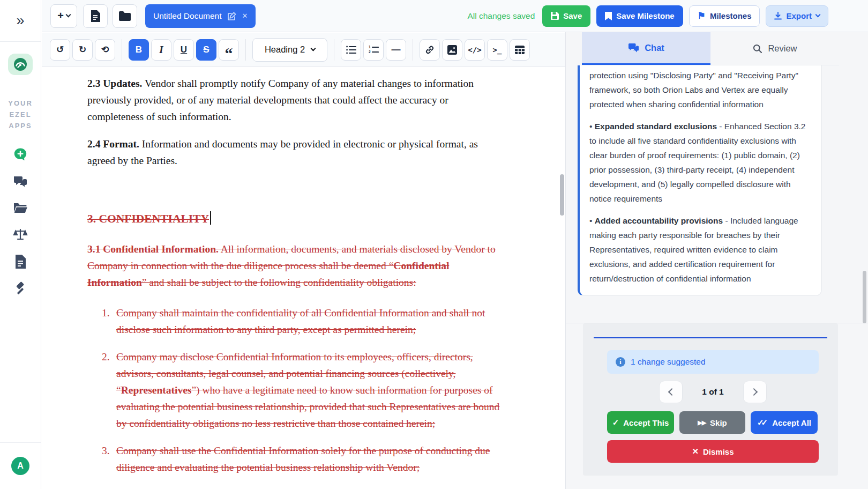 This screenshot has height=489, width=868. What do you see at coordinates (710, 399) in the screenshot?
I see `suggestion-panel: i 1 change suggested 1 of 1 ✓ Accept Thi…` at bounding box center [710, 399].